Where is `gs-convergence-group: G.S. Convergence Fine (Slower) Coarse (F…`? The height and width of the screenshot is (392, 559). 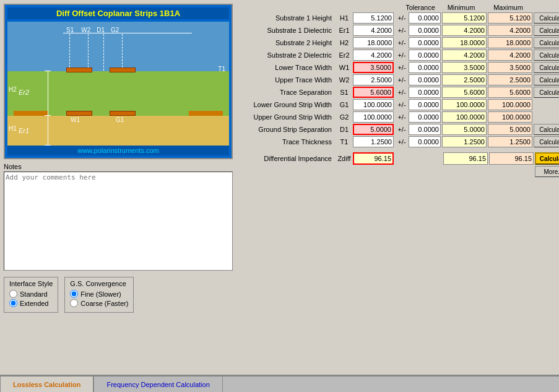 gs-convergence-group: G.S. Convergence Fine (Slower) Coarse (F… is located at coordinates (99, 295).